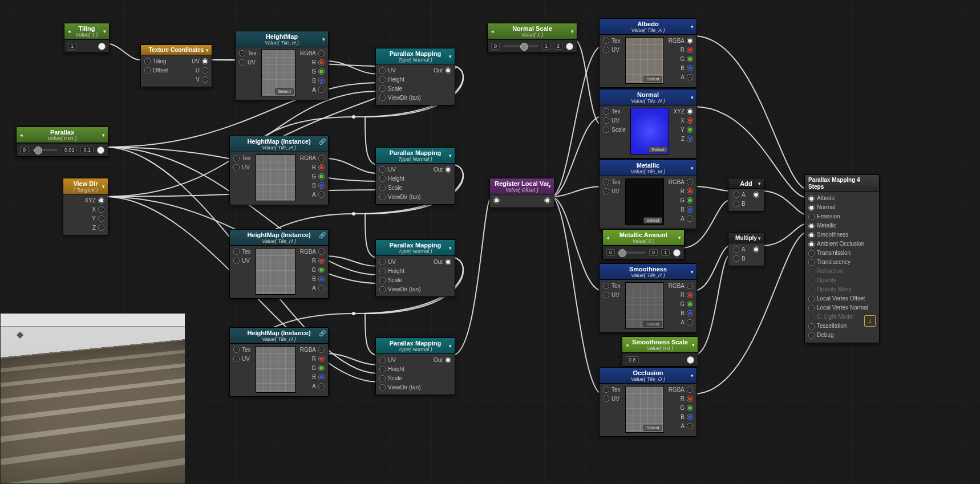 The image size is (980, 484). I want to click on master-pin: Translucency, so click(842, 262).